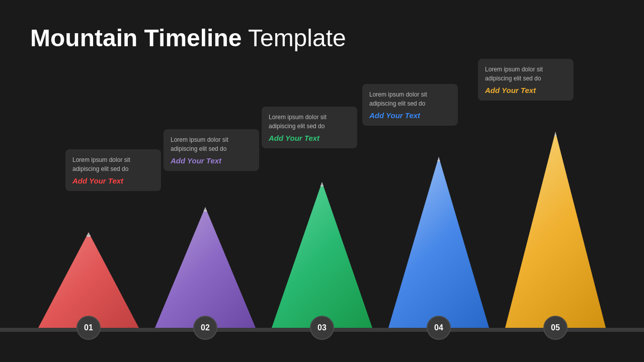 The width and height of the screenshot is (644, 362). What do you see at coordinates (526, 74) in the screenshot?
I see `desc-5: Lorem ipsum dolor sit adipiscing elit se…` at bounding box center [526, 74].